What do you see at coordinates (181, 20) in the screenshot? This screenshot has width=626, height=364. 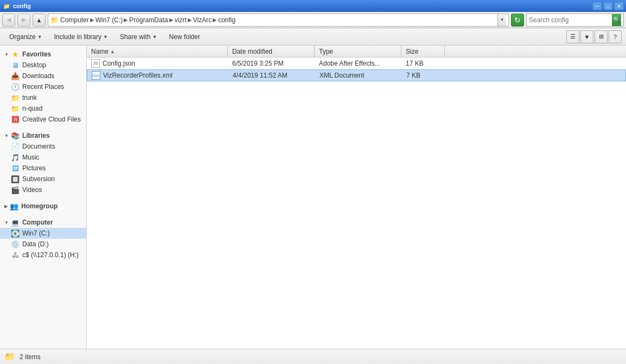 I see `breadcrumb-vizrt: vizrt` at bounding box center [181, 20].